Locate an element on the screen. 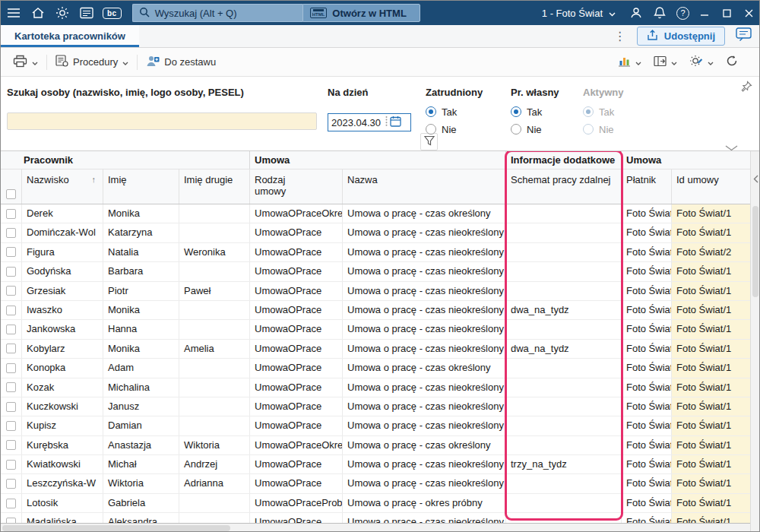 The image size is (760, 532). procedures-button: Procedury is located at coordinates (92, 62).